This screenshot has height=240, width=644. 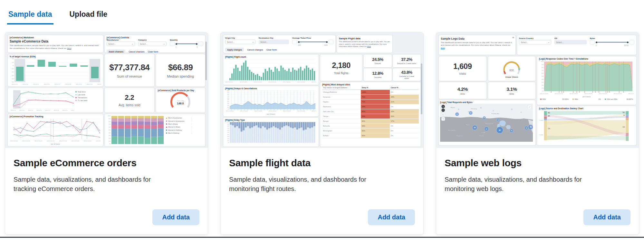 I want to click on svg-text: -40%, so click(x=13, y=79).